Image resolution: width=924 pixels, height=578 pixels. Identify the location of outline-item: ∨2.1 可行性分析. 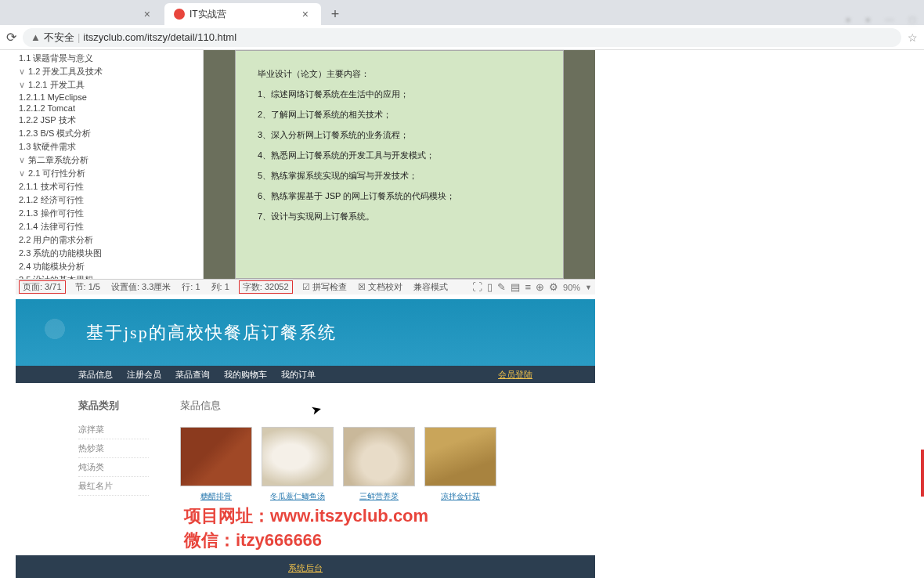
(110, 174).